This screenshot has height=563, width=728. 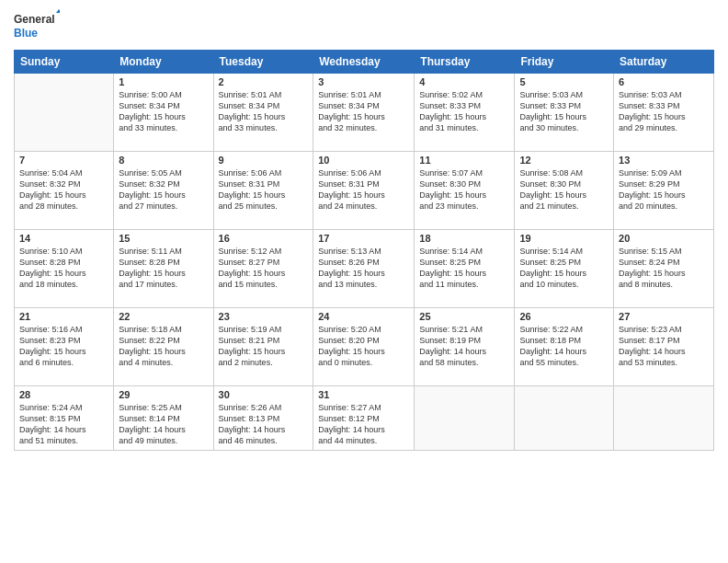 I want to click on calendar-cell: 11Sunrise: 5:07 AM Sunset: 8:30 PM Dayli…, so click(x=465, y=191).